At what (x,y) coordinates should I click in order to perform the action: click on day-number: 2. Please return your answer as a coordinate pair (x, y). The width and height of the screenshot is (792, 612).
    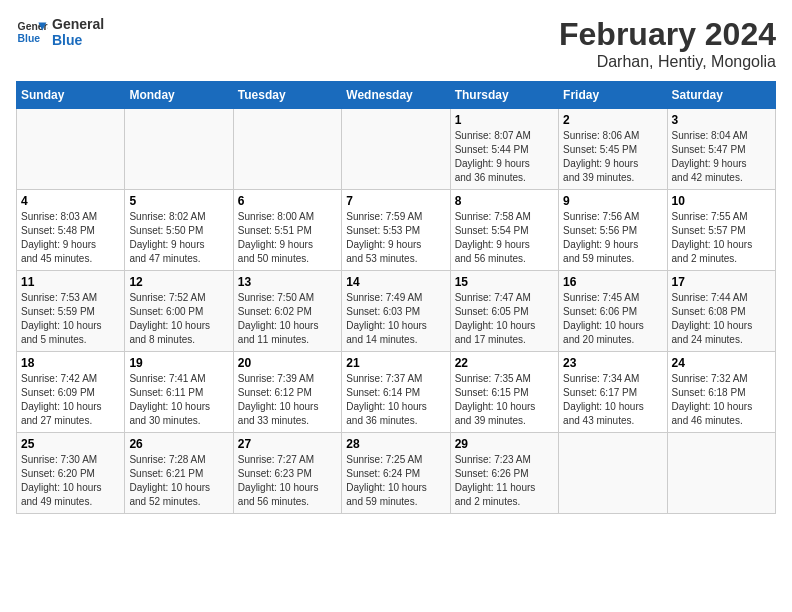
    Looking at the image, I should click on (612, 120).